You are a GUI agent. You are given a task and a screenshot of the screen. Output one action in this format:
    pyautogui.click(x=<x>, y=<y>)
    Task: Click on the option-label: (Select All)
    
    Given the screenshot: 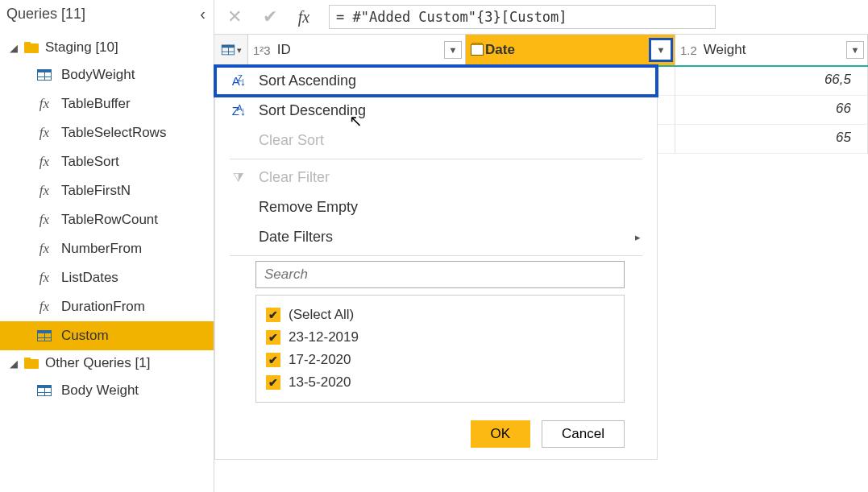 What is the action you would take?
    pyautogui.click(x=321, y=315)
    